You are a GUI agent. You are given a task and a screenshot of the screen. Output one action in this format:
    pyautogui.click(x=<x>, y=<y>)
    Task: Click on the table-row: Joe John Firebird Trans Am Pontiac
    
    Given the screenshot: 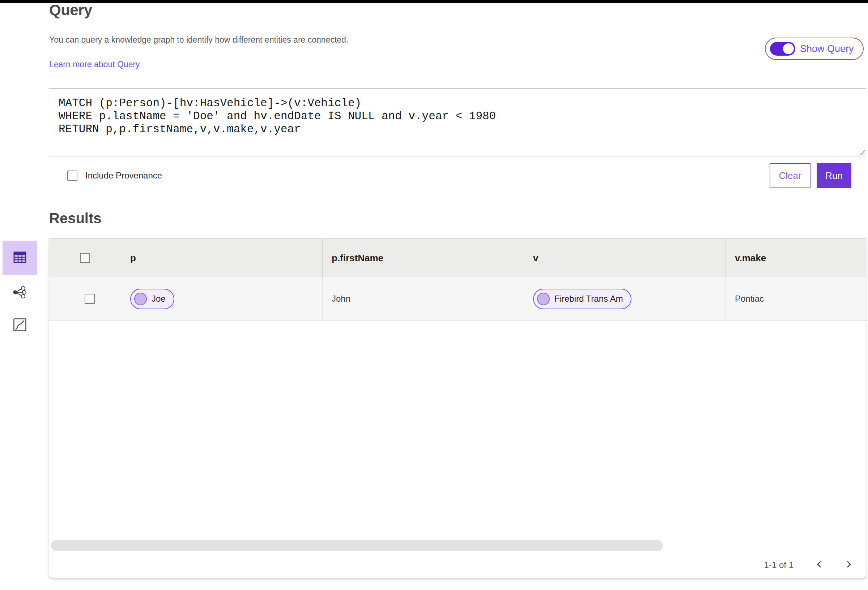 What is the action you would take?
    pyautogui.click(x=458, y=299)
    